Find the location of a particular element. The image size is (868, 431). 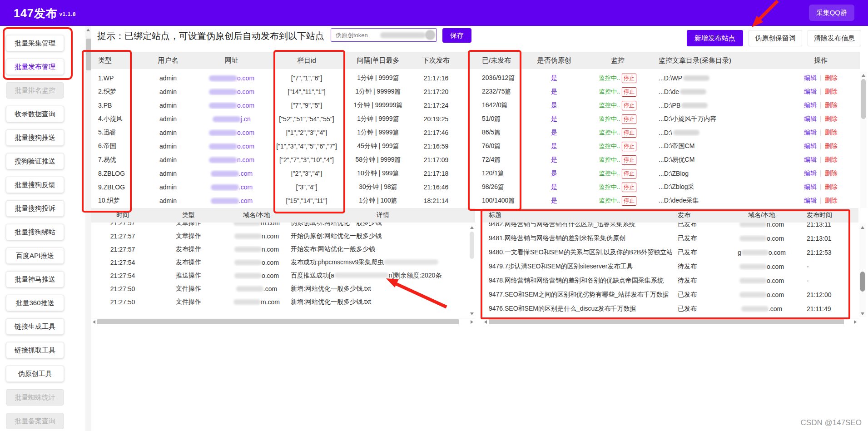

article-title: 9482.网络营销与网络营销有什么区别_迅睿采集系统 is located at coordinates (578, 225).